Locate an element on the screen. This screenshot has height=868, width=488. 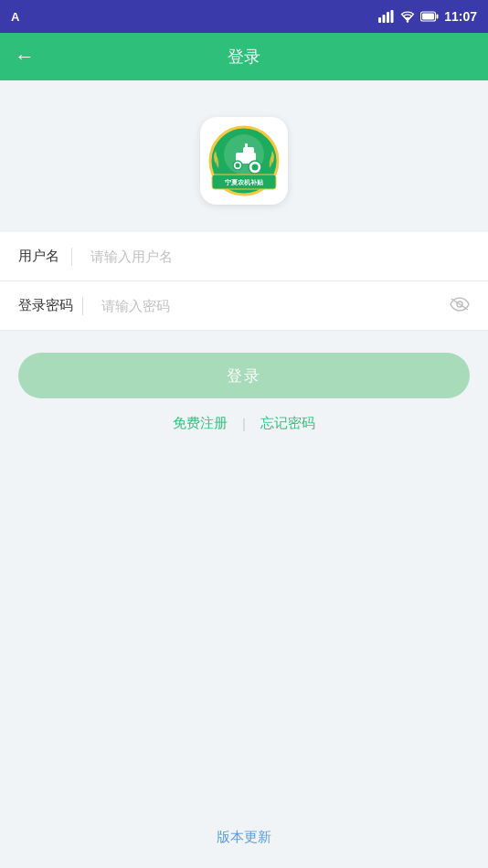
app-logo: 宁夏农机补贴 is located at coordinates (244, 161).